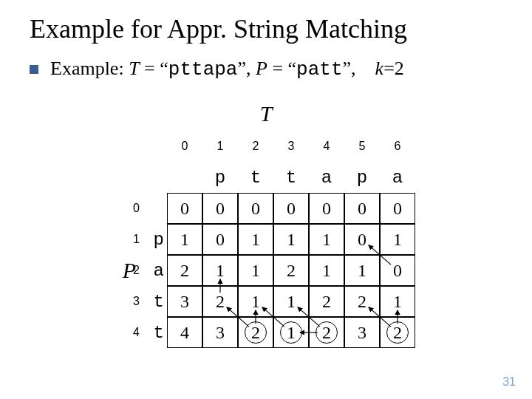  Describe the element at coordinates (398, 146) in the screenshot. I see `col-index: 6` at that location.